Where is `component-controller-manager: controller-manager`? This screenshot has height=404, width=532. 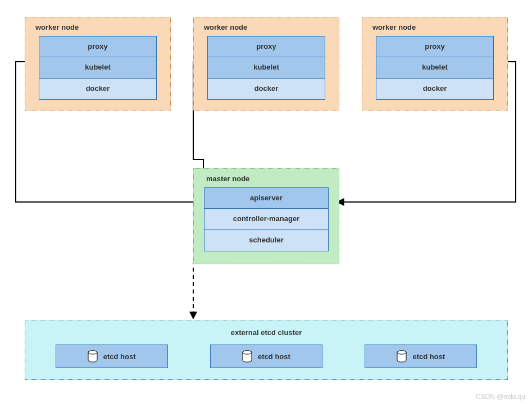 component-controller-manager: controller-manager is located at coordinates (266, 219).